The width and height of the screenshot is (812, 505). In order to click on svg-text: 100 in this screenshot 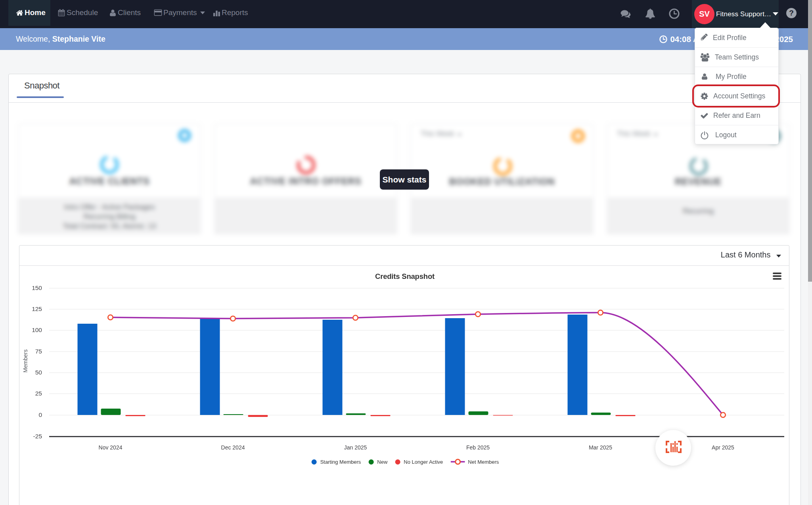, I will do `click(37, 330)`.